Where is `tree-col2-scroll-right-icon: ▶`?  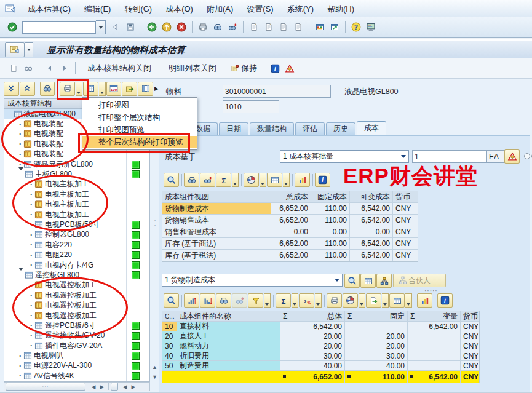 tree-col2-scroll-right-icon: ▶ is located at coordinates (133, 386).